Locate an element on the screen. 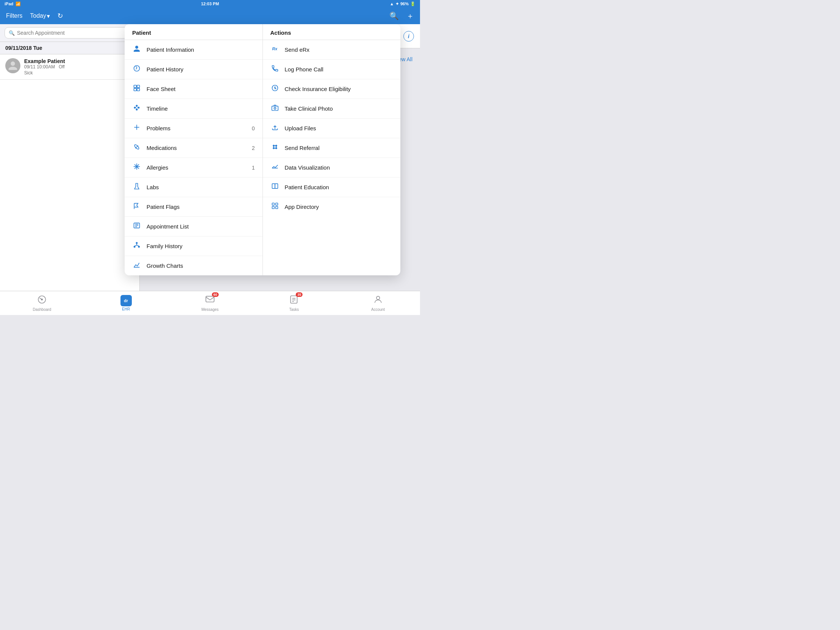 Image resolution: width=840 pixels, height=630 pixels. patient-history-label: Patient History is located at coordinates (201, 69).